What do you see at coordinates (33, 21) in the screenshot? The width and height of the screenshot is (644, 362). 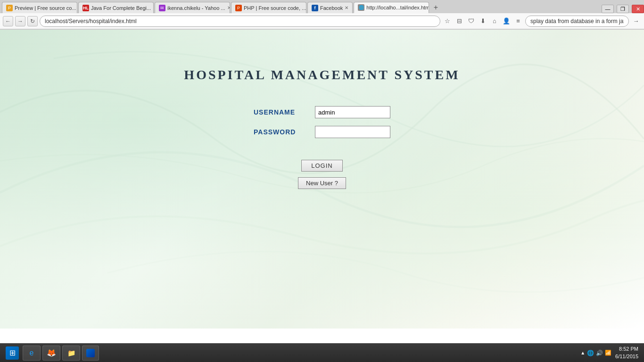 I see `refresh-button: ↻` at bounding box center [33, 21].